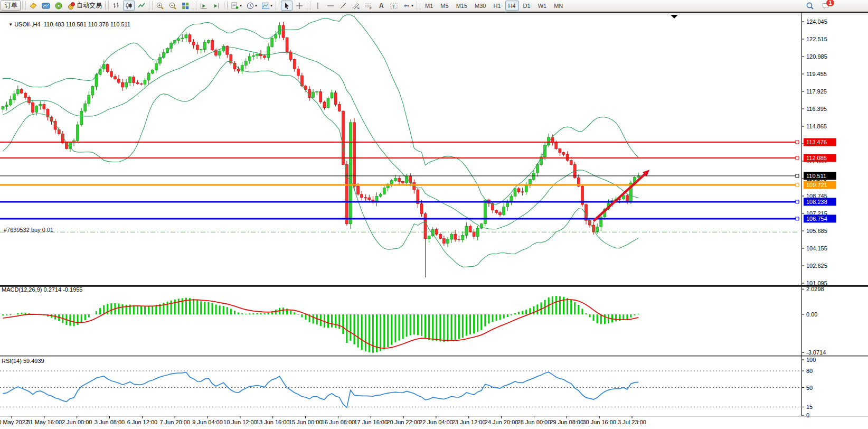 The image size is (868, 429). Describe the element at coordinates (436, 422) in the screenshot. I see `svg-text: 22 Jun 04:00` at that location.